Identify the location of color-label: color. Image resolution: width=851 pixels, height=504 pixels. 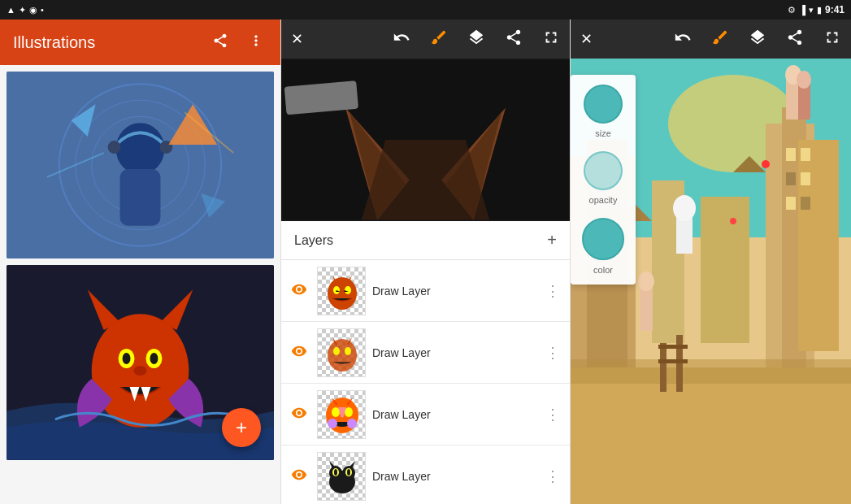
(603, 270).